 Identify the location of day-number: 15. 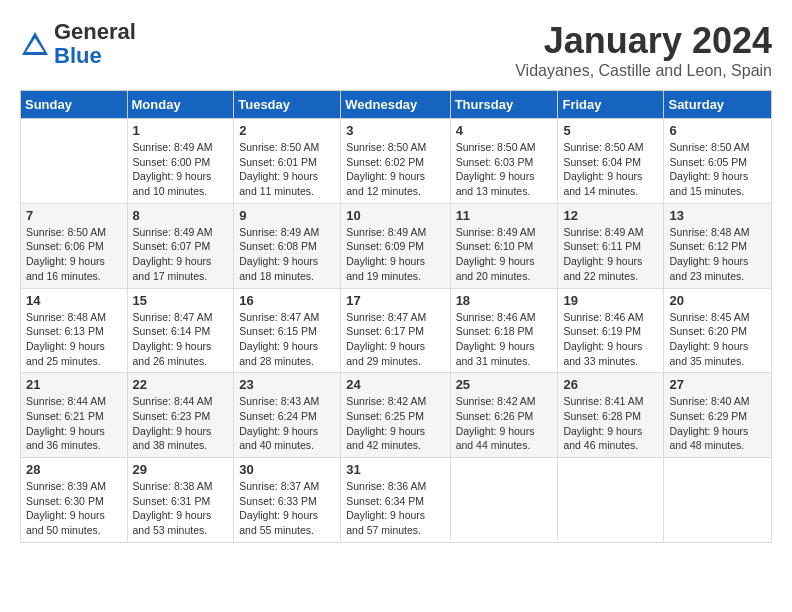
(181, 300).